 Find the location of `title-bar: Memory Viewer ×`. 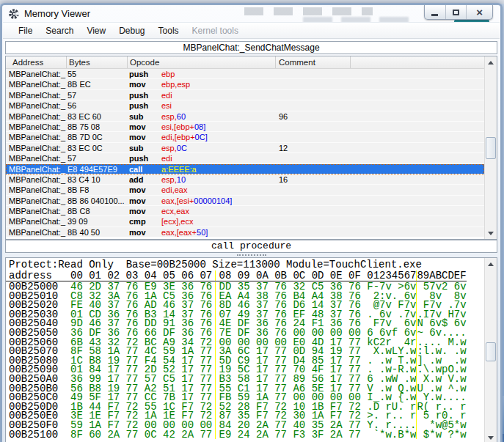

title-bar: Memory Viewer × is located at coordinates (251, 13).